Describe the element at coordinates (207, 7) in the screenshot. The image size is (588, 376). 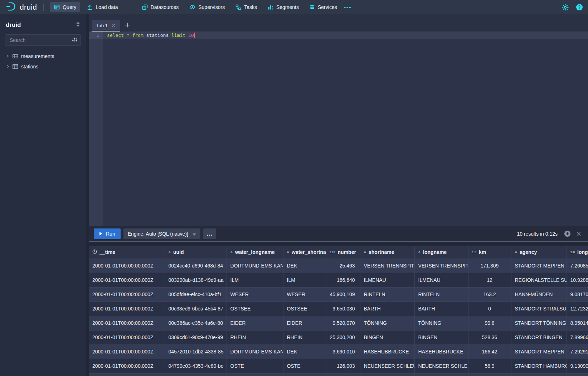
I see `nav-item-supervisors: Supervisors` at that location.